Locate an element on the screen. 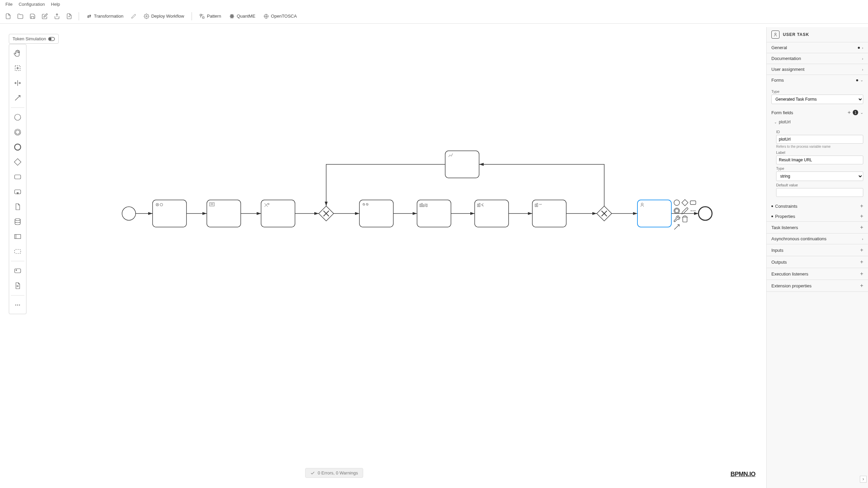 This screenshot has width=868, height=488. properties-panel: USER TASK General › Documentation › User… is located at coordinates (817, 258).